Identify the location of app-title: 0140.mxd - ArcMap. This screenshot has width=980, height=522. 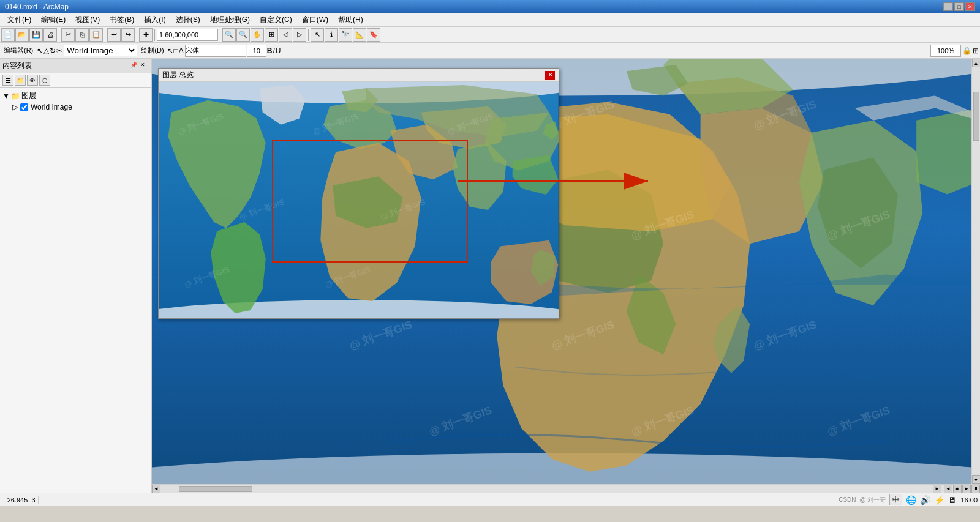
(37, 7).